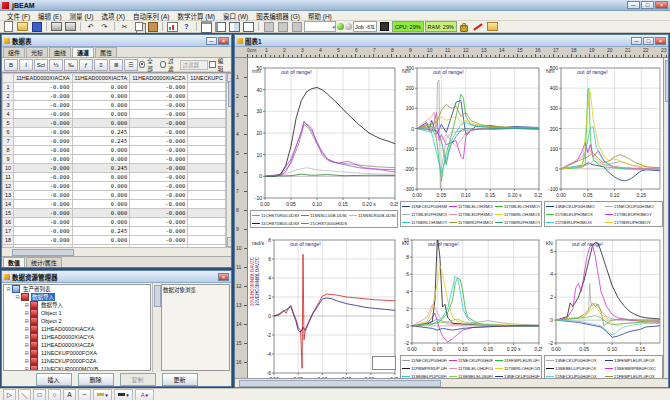 This screenshot has height=400, width=670. Describe the element at coordinates (186, 27) in the screenshot. I see `help-icon: ?` at that location.